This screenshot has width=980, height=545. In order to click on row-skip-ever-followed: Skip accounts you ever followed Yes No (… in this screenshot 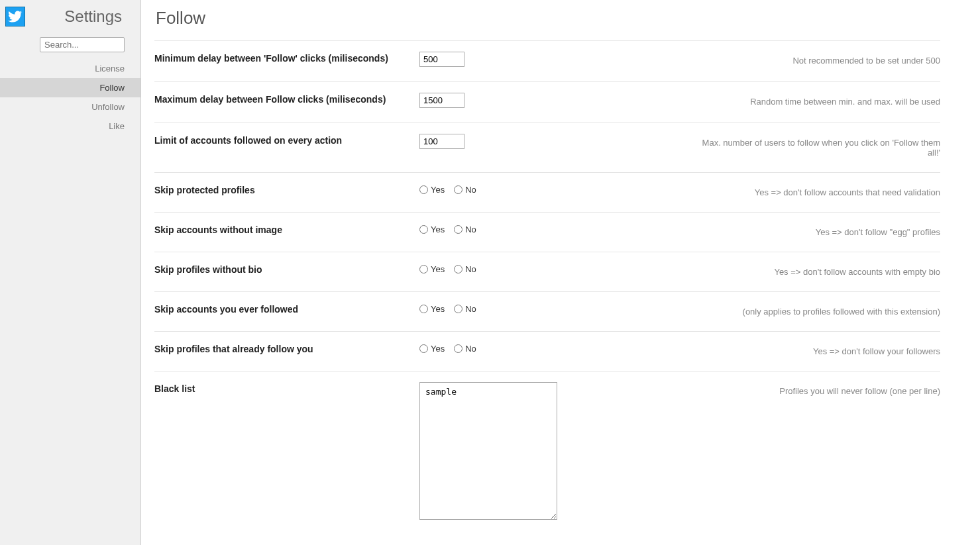, I will do `click(547, 311)`.